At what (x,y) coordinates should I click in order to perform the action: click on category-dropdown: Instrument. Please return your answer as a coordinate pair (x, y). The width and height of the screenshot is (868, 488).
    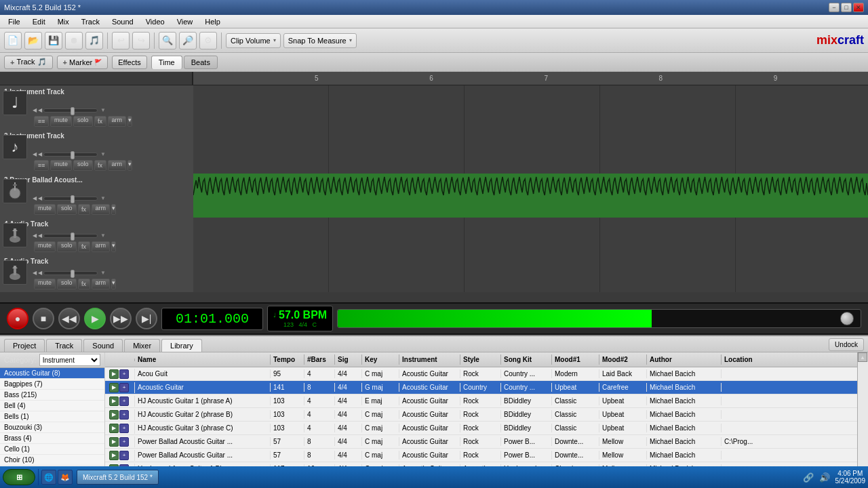
    Looking at the image, I should click on (70, 360).